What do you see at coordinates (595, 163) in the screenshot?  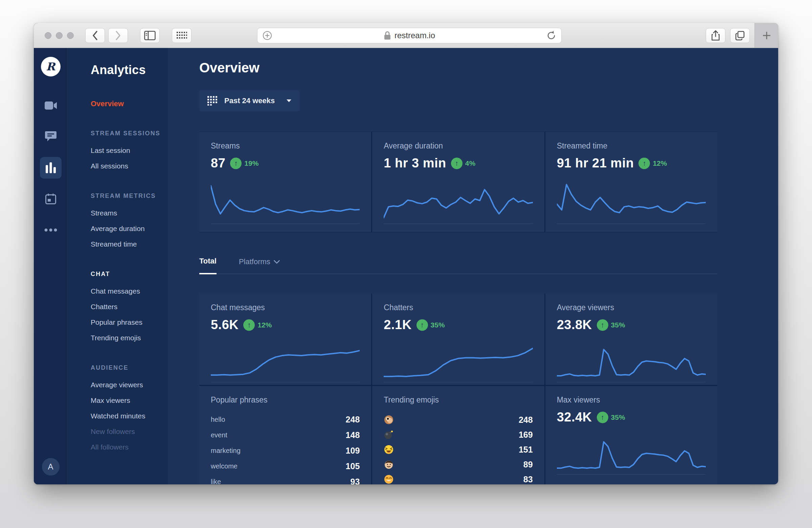 I see `stat-value: 91 hr 21 min` at bounding box center [595, 163].